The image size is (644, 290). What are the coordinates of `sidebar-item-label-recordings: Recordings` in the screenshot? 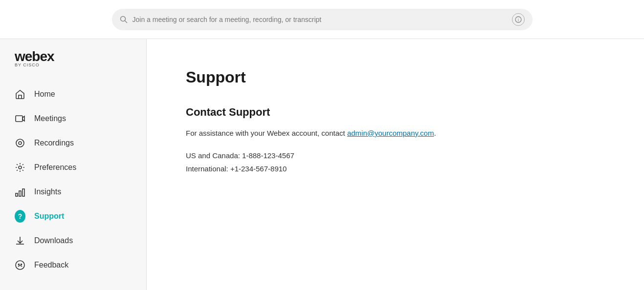 It's located at (54, 143).